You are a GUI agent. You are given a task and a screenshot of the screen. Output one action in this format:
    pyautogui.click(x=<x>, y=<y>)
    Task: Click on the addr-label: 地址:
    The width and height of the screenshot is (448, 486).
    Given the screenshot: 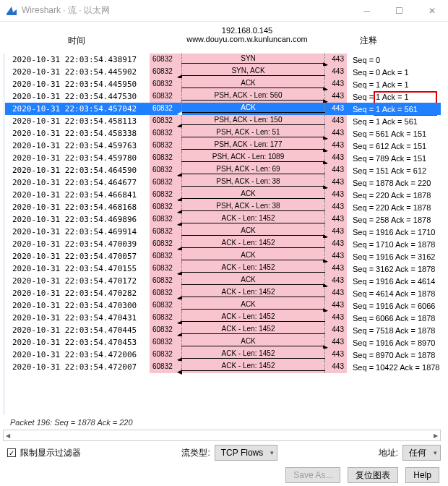 What is the action you would take?
    pyautogui.click(x=389, y=453)
    